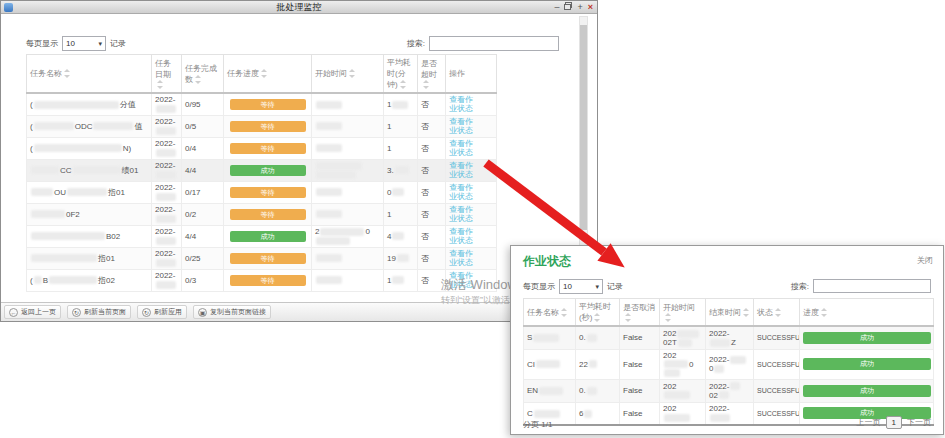  Describe the element at coordinates (556, 8) in the screenshot. I see `minimize-button: –` at that location.